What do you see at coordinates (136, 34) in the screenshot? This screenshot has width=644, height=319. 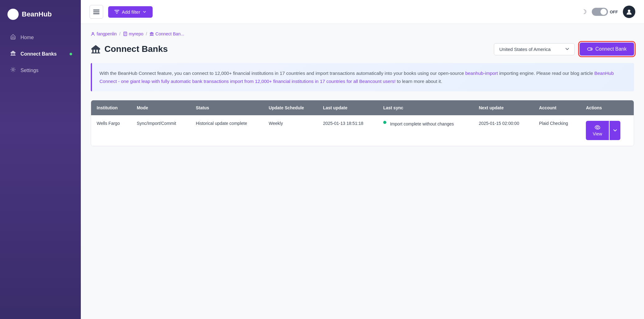 I see `breadcrumb-repo-text: myrepo` at bounding box center [136, 34].